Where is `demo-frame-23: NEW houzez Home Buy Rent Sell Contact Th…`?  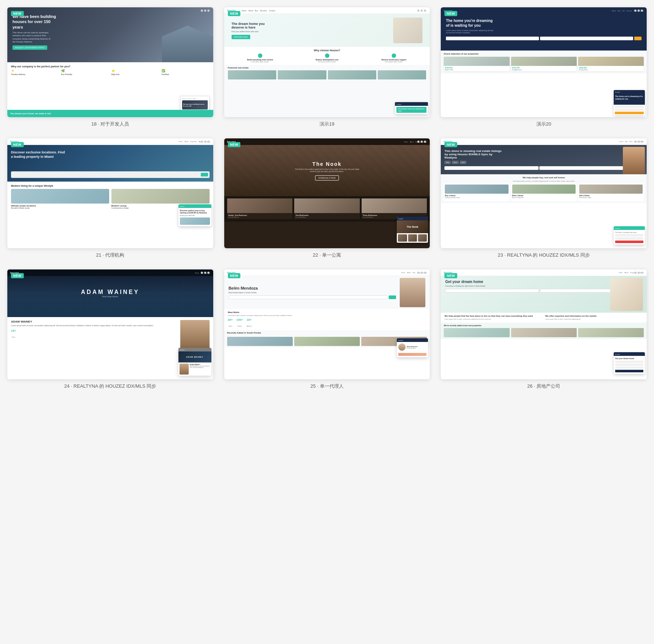 demo-frame-23: NEW houzez Home Buy Rent Sell Contact Th… is located at coordinates (544, 193).